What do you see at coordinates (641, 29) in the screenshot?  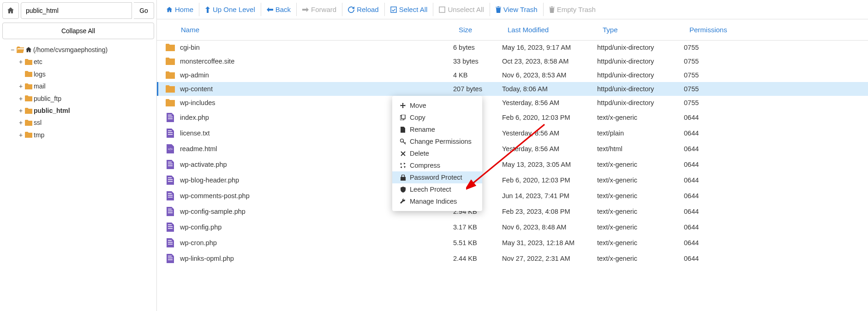 I see `col-type: Type` at bounding box center [641, 29].